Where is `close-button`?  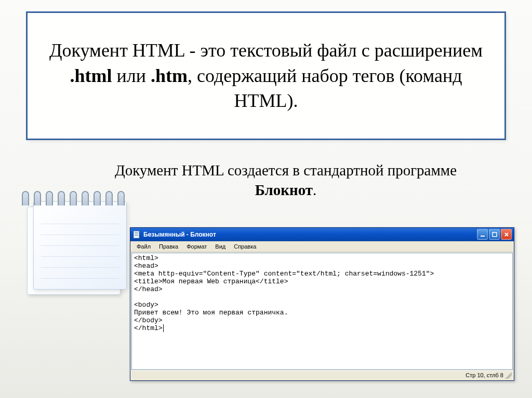
close-button is located at coordinates (506, 235).